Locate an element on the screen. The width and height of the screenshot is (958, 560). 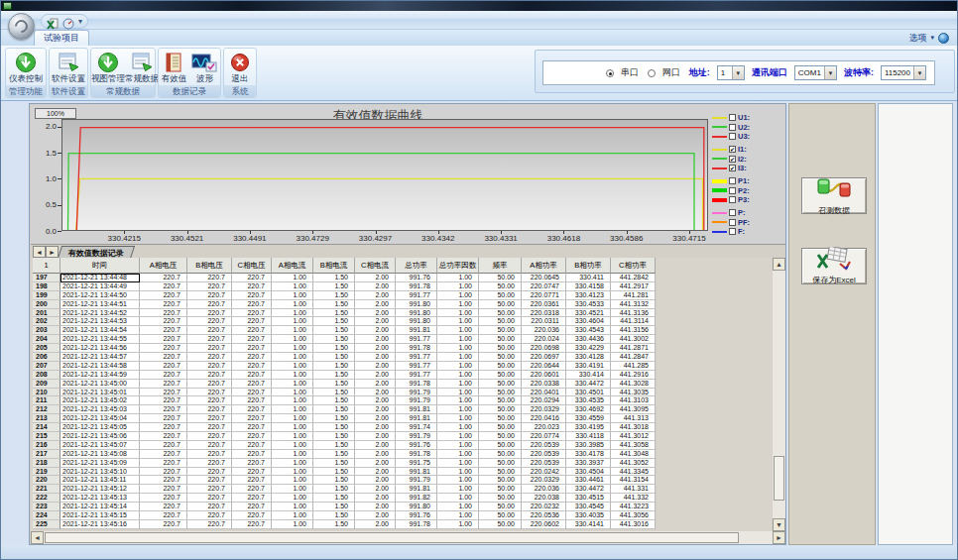
table-cell: 991.79 is located at coordinates (417, 400).